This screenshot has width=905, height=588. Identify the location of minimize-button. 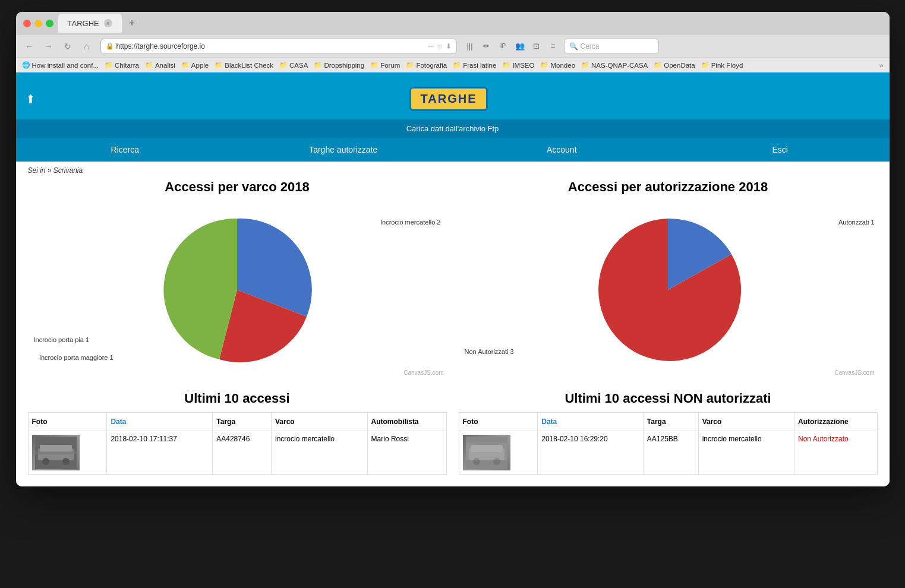
(38, 24).